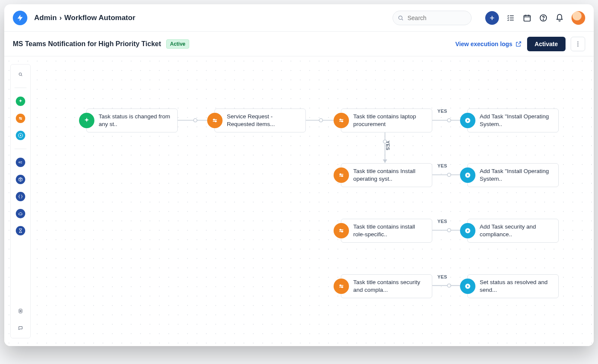 The image size is (598, 364). I want to click on node-action-security-compliance: Add Task security and compliance.., so click(513, 231).